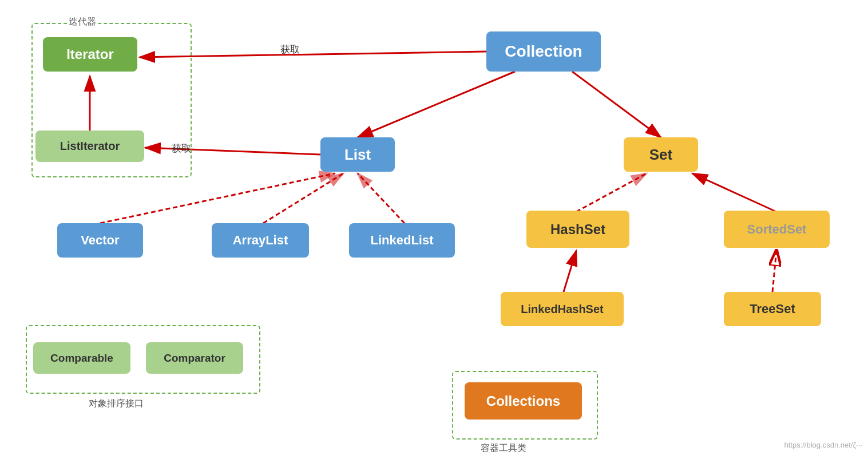 This screenshot has width=868, height=455. What do you see at coordinates (181, 149) in the screenshot?
I see `get-listiterator-label: 获取` at bounding box center [181, 149].